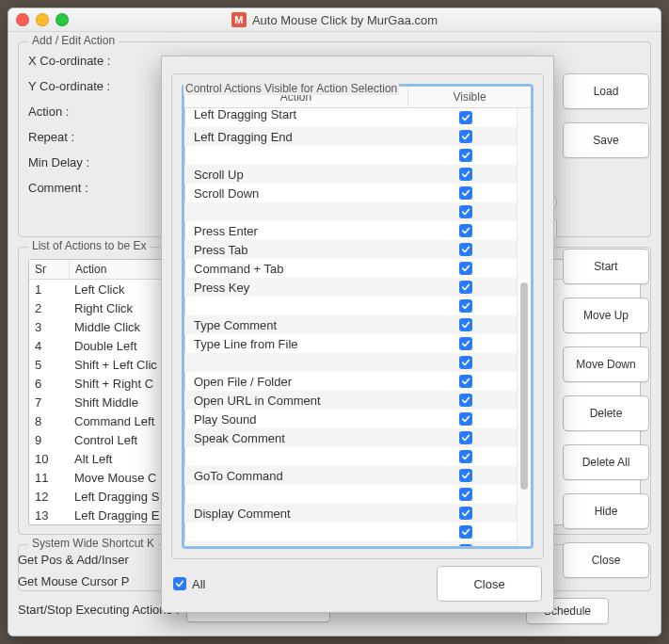 The height and width of the screenshot is (644, 669). What do you see at coordinates (239, 20) in the screenshot?
I see `app-icon: M` at bounding box center [239, 20].